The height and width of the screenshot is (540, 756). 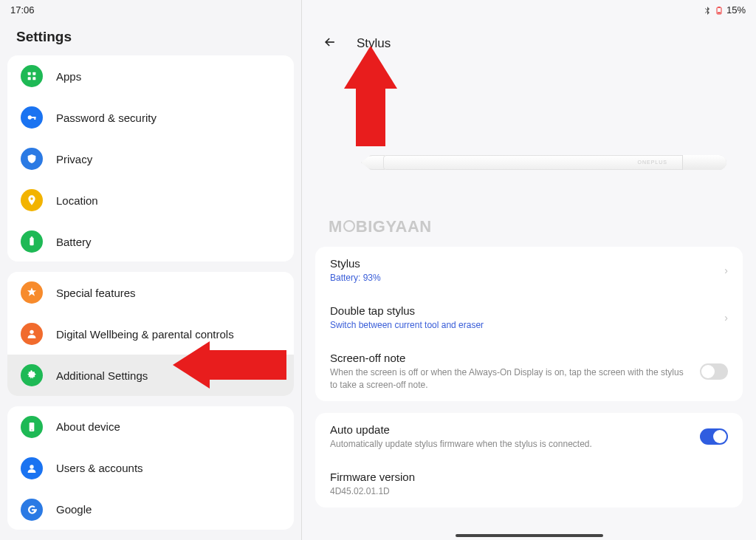 I want to click on navigation-bar-handle, so click(x=529, y=536).